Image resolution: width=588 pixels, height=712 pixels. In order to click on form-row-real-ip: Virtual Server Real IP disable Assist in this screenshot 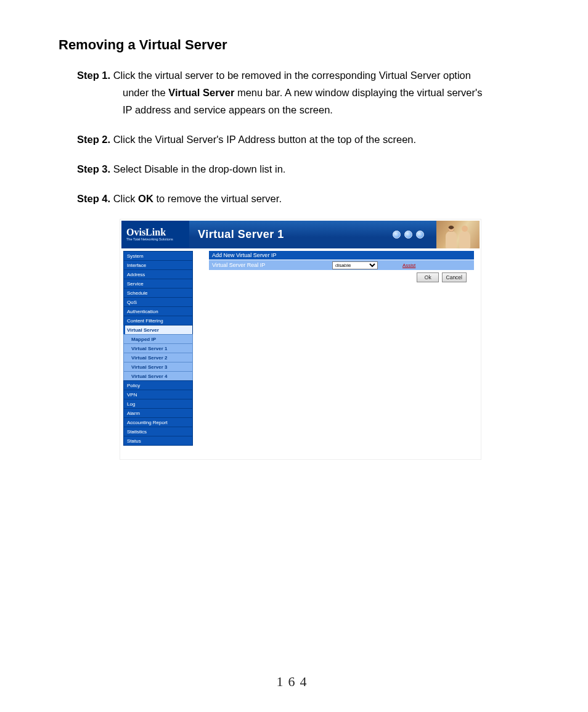, I will do `click(341, 265)`.